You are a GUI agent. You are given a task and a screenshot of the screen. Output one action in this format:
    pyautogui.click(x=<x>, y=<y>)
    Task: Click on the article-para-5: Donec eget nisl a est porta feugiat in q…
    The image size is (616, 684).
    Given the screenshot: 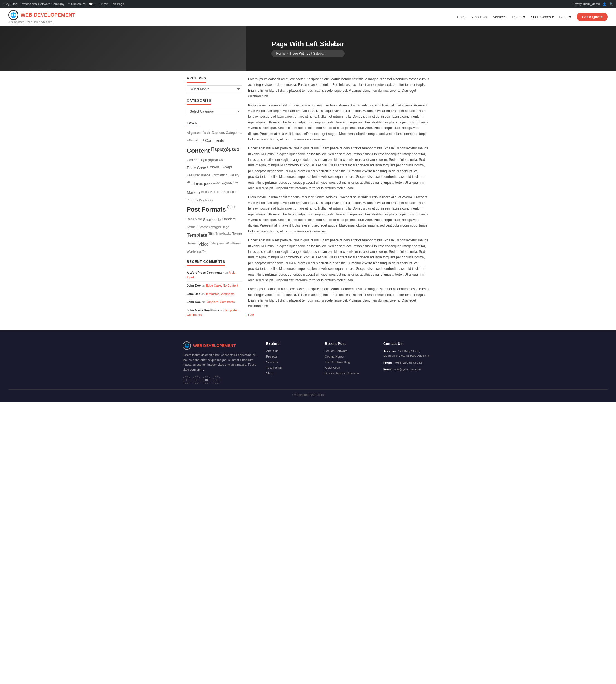 What is the action you would take?
    pyautogui.click(x=338, y=260)
    